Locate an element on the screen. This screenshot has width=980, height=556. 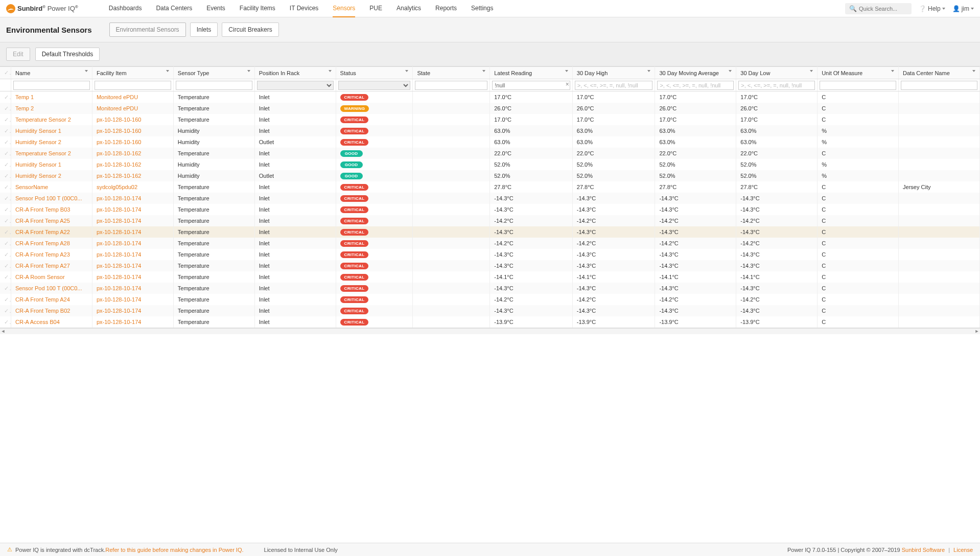
sensor-name-link: CR-A Front Temp A25 is located at coordinates (43, 221).